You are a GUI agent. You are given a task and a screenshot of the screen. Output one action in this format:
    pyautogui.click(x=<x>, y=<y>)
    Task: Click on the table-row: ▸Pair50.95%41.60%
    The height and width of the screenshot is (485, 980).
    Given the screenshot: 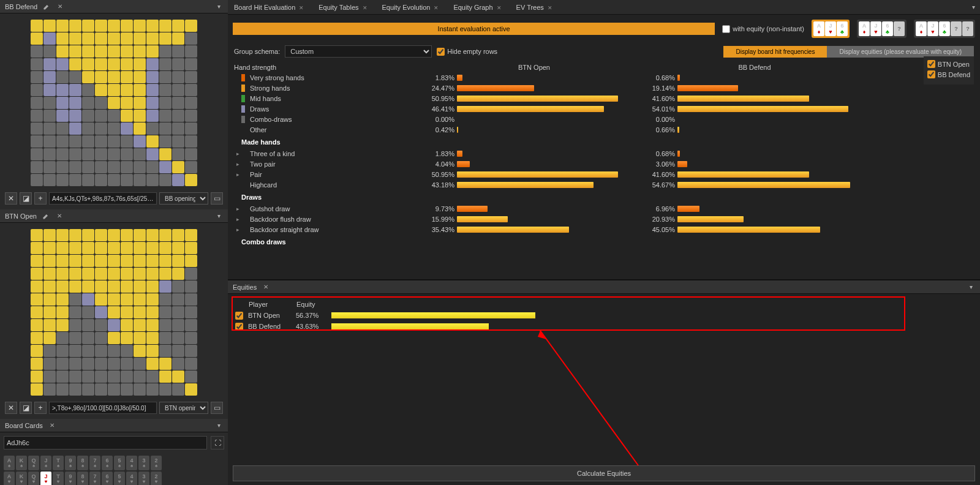 What is the action you would take?
    pyautogui.click(x=604, y=174)
    